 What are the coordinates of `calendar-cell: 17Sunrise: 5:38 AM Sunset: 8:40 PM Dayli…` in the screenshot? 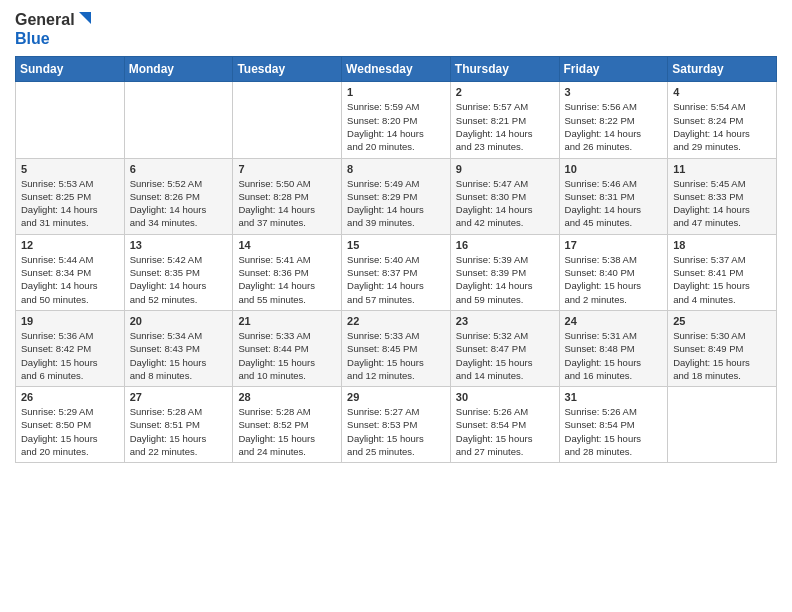 It's located at (614, 272).